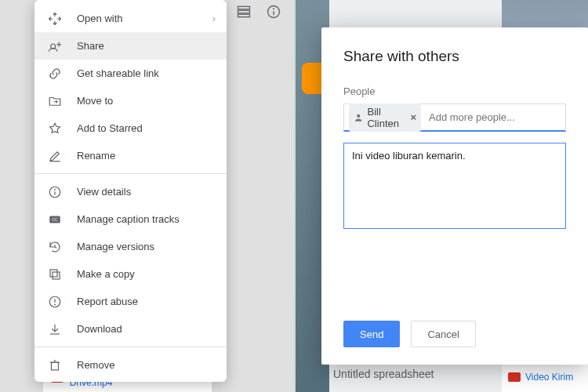 The height and width of the screenshot is (392, 588). Describe the element at coordinates (443, 334) in the screenshot. I see `cancel-button: Cancel` at that location.